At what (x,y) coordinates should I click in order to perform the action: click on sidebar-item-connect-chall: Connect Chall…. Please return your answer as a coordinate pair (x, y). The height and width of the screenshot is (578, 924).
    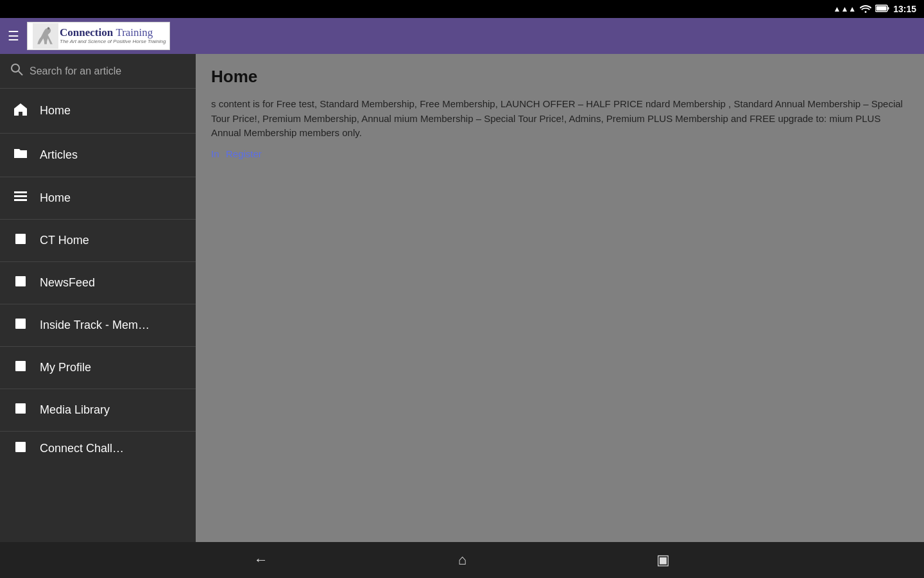
    Looking at the image, I should click on (98, 446).